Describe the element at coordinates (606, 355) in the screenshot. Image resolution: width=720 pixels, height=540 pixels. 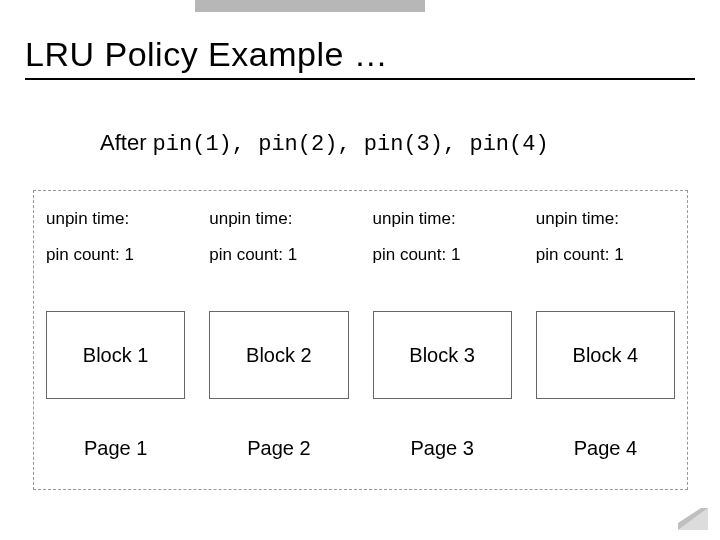
I see `block-box: Block 4` at that location.